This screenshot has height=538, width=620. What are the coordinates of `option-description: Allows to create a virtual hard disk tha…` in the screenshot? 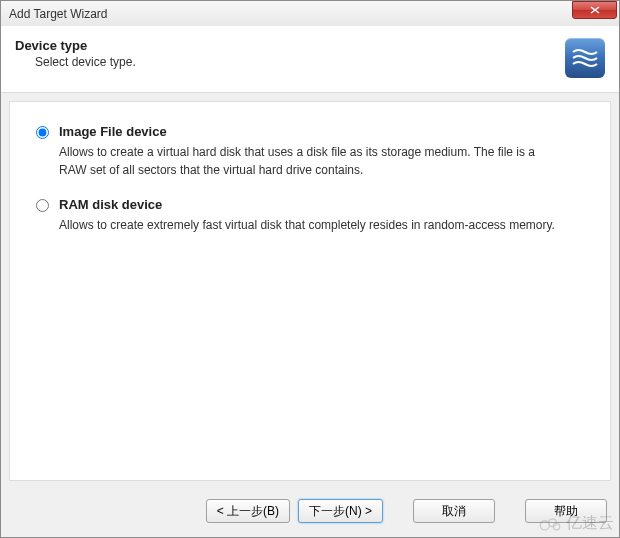 It's located at (309, 161).